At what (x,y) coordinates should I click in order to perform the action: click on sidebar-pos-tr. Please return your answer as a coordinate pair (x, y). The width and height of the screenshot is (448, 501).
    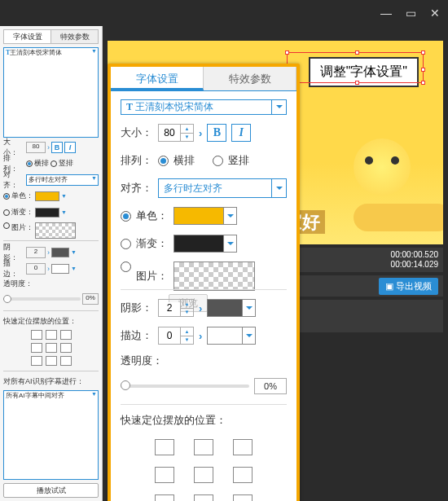
    Looking at the image, I should click on (66, 335).